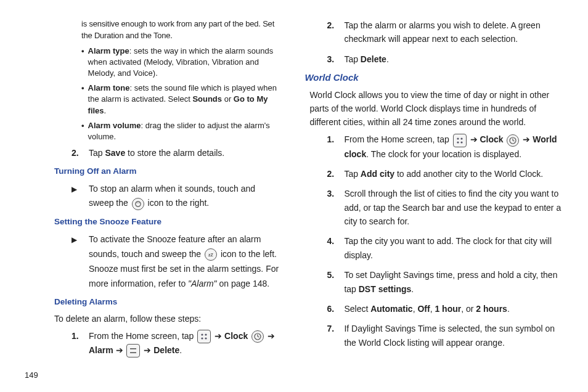 This screenshot has width=588, height=392. I want to click on wc-step-7: 7. If Daylight Savings Time is selected,…, so click(445, 335).